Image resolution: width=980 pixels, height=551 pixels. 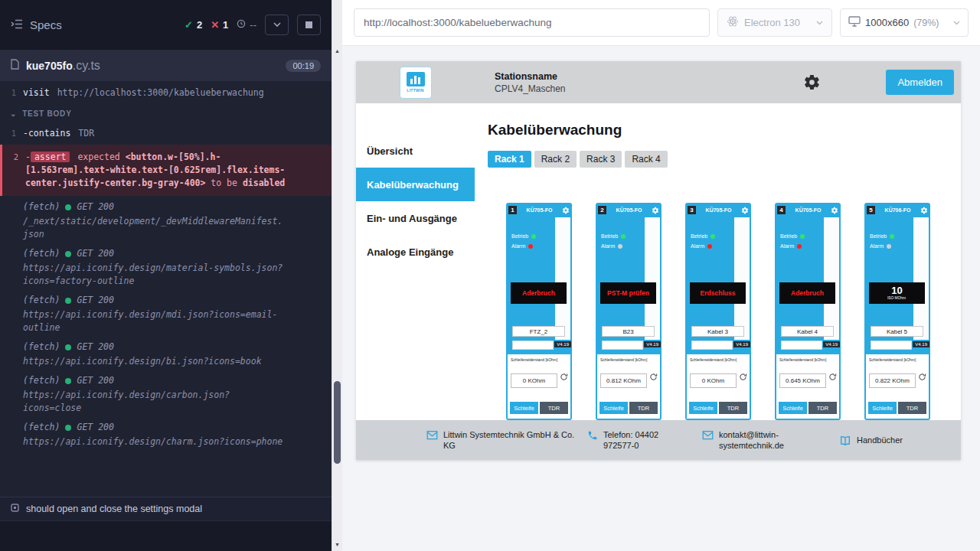 I want to click on viewport-size: 1000x660, so click(x=887, y=23).